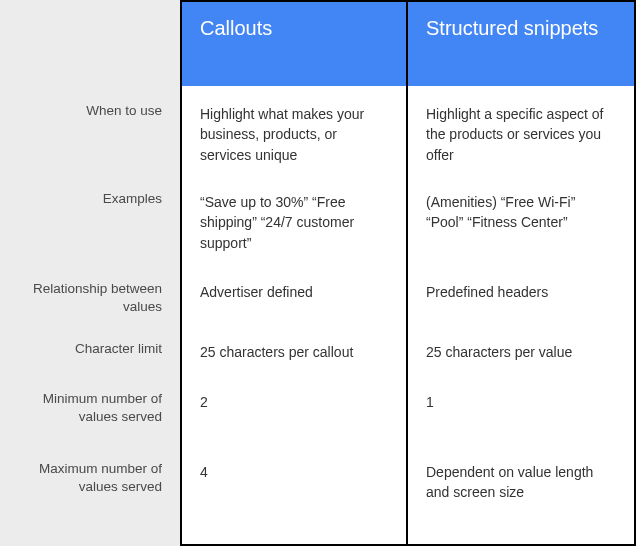 The height and width of the screenshot is (559, 636). Describe the element at coordinates (521, 499) in the screenshot. I see `cell-snippets-max: Dependent on value length and screen siz…` at that location.